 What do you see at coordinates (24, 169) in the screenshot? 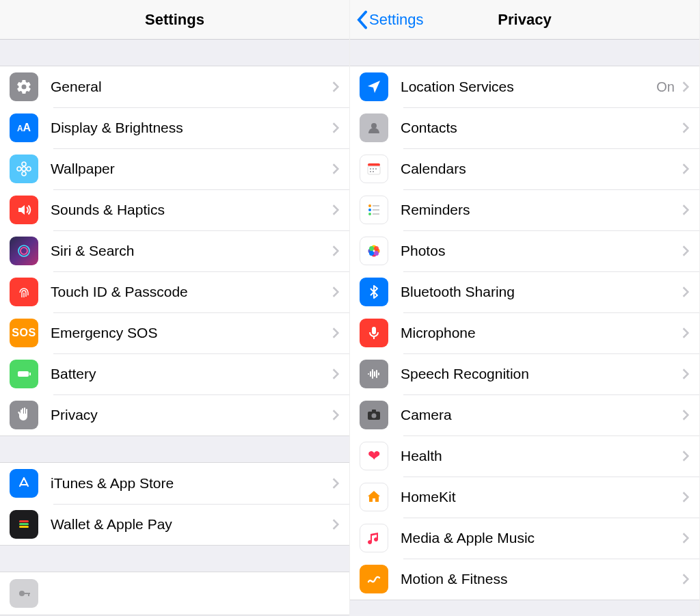
I see `flower-icon` at bounding box center [24, 169].